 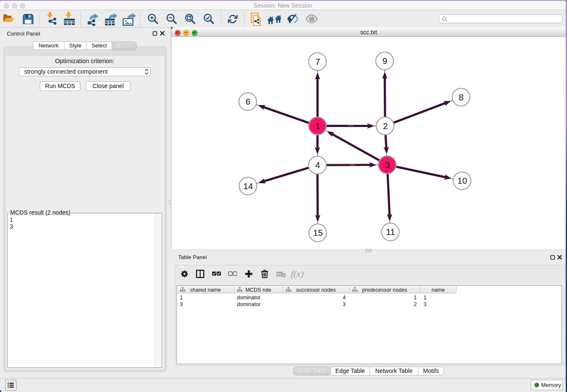 What do you see at coordinates (317, 126) in the screenshot?
I see `svg-text: 1` at bounding box center [317, 126].